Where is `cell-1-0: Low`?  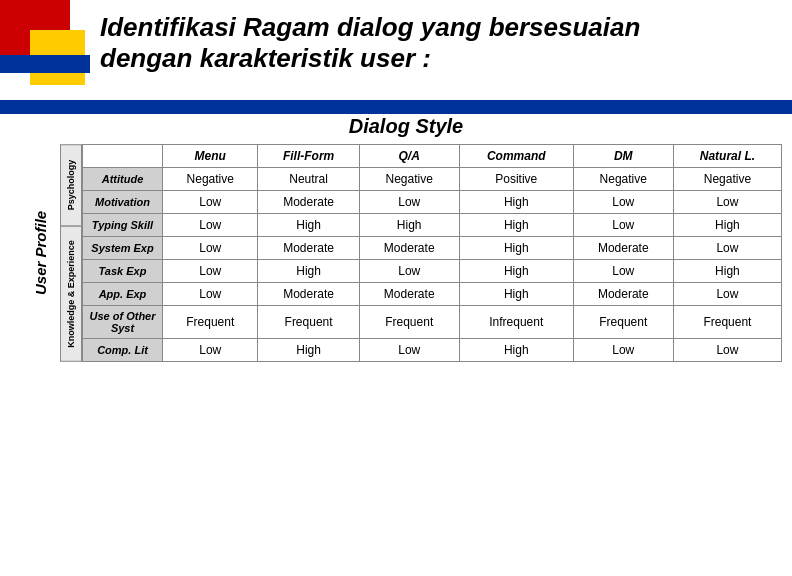 cell-1-0: Low is located at coordinates (210, 202).